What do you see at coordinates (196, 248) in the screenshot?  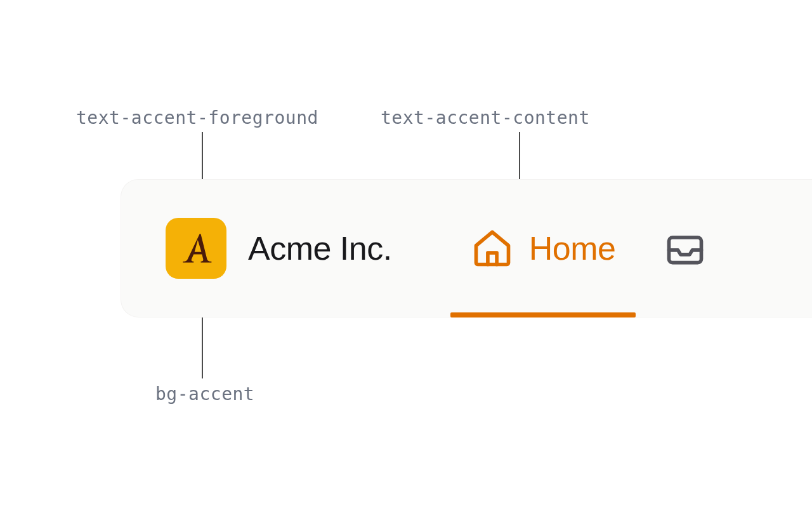 I see `brand-letter-icon` at bounding box center [196, 248].